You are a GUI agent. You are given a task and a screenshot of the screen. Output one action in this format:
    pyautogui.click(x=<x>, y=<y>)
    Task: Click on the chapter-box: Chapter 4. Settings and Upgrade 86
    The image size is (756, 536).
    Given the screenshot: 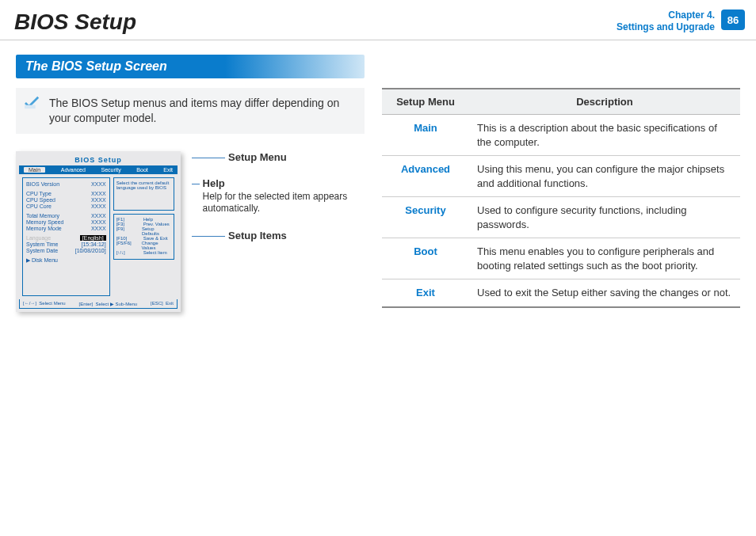 What is the action you would take?
    pyautogui.click(x=681, y=21)
    